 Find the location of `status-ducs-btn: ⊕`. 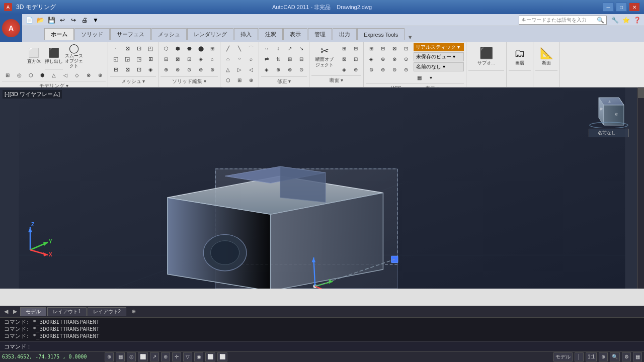

status-ducs-btn: ⊕ is located at coordinates (166, 357).